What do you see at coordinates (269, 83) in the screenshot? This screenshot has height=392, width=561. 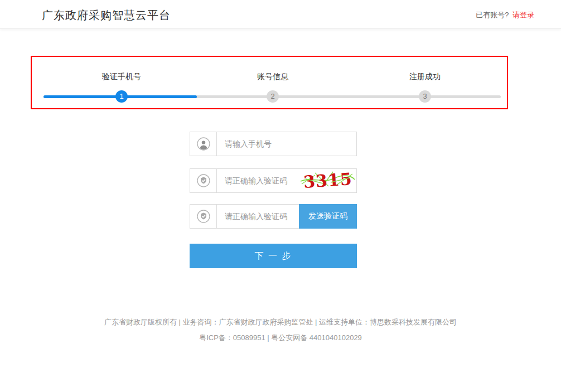 I see `stepper: 验证手机号 账号信息 注册成功 1 2 3` at bounding box center [269, 83].